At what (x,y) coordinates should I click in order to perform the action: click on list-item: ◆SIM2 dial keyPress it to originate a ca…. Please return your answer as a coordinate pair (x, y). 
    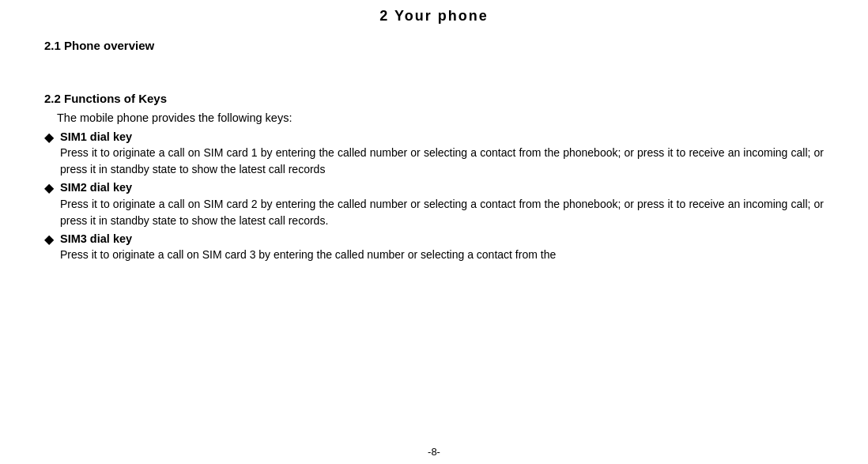
    Looking at the image, I should click on (434, 204).